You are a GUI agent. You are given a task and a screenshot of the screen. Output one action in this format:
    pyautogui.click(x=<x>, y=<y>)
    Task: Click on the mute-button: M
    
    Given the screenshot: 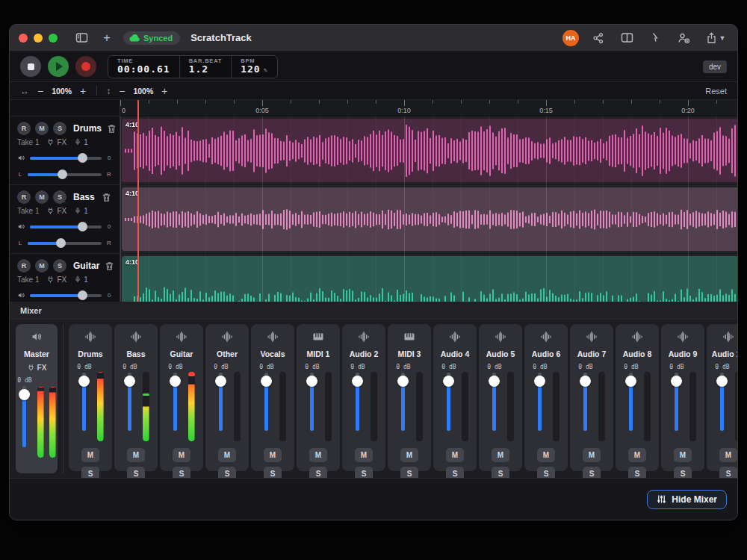 What is the action you would take?
    pyautogui.click(x=42, y=197)
    